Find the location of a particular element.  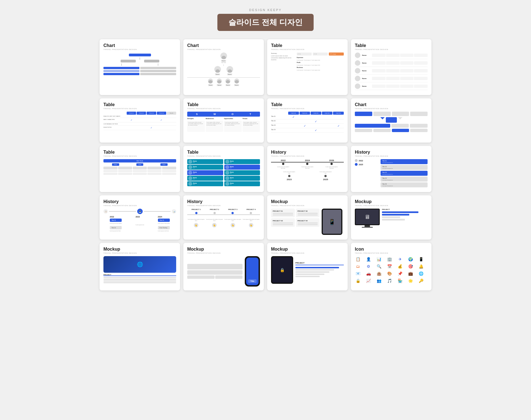

slide-card-slide-11: History TRAVEL PRESENTATION DESIGN 2022 … is located at coordinates (308, 169).